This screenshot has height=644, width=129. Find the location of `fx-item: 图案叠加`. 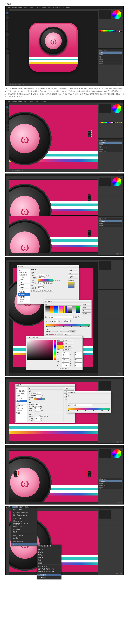

fx-item: 图案叠加 is located at coordinates (24, 297).